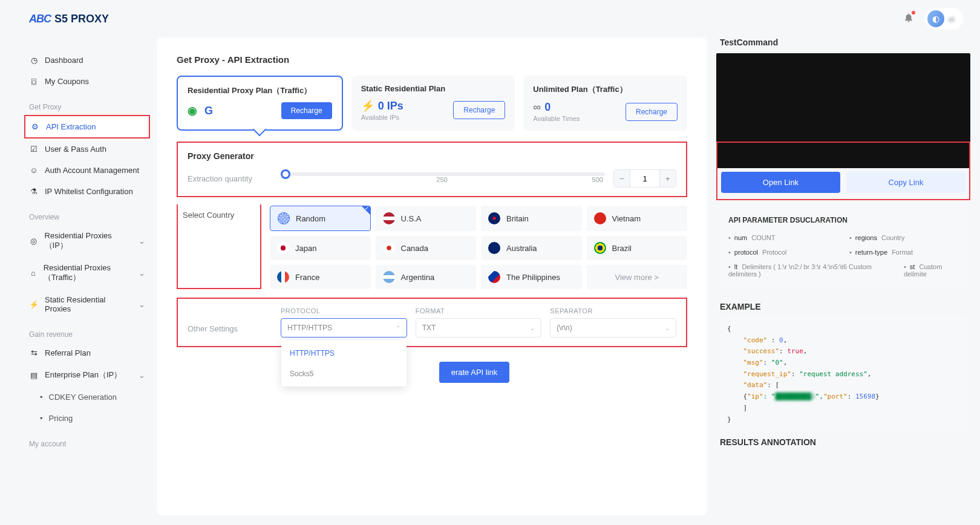 The height and width of the screenshot is (525, 980). Describe the element at coordinates (432, 247) in the screenshot. I see `country-section: Select Country Random U.S.A Britain Viet…` at that location.